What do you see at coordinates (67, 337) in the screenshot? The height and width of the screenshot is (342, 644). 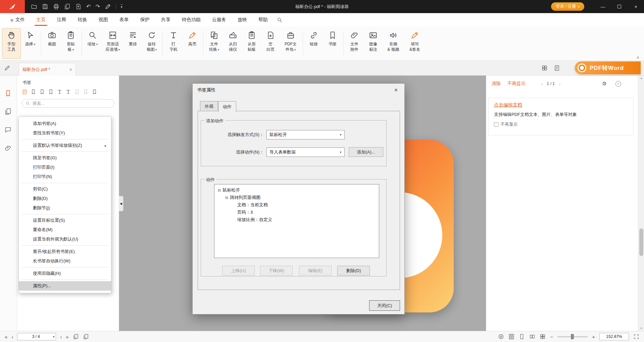 I see `last-page-icon: »` at bounding box center [67, 337].